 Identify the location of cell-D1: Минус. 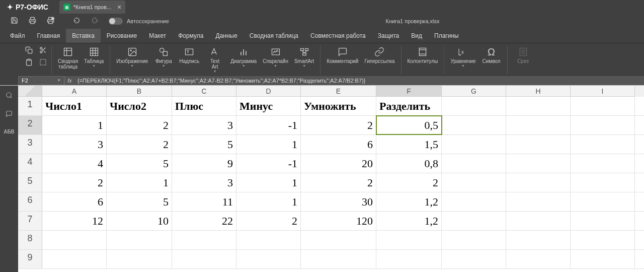
(269, 106).